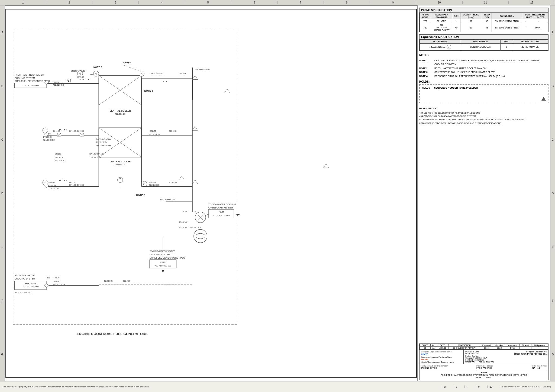  Describe the element at coordinates (506, 360) in the screenshot. I see `service-doc-label: Service Document ID:` at that location.